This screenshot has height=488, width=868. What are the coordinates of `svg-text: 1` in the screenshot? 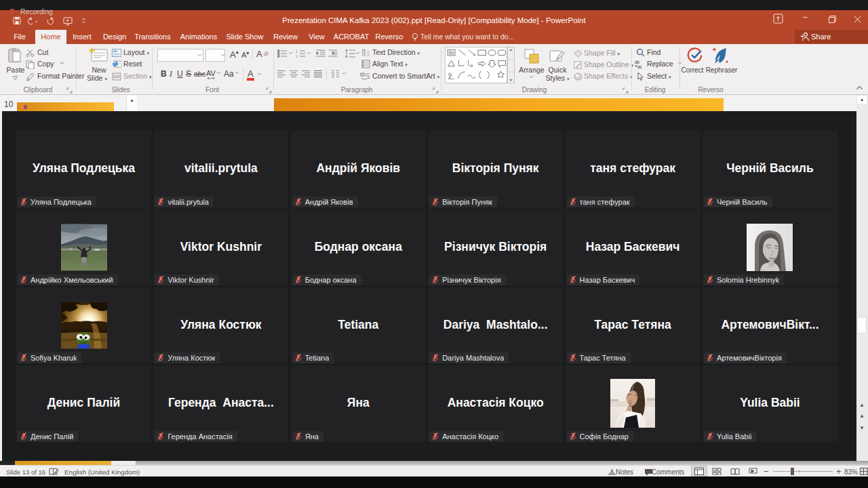 It's located at (297, 52).